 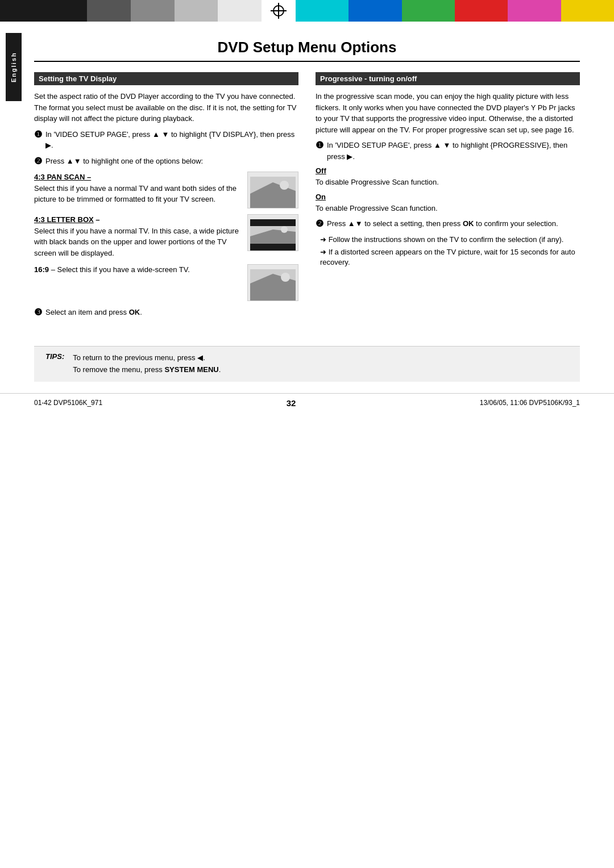 I want to click on step3-num: ❸, so click(x=38, y=312).